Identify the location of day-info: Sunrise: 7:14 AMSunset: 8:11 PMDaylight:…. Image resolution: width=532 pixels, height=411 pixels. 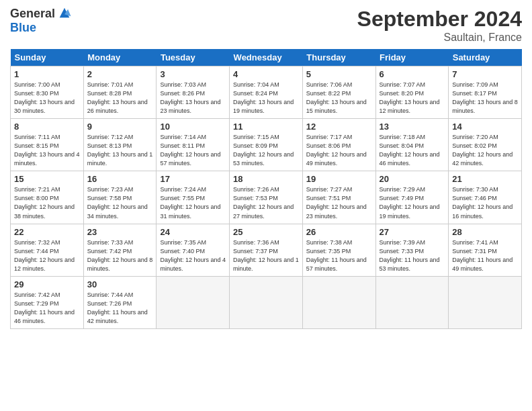
(193, 150).